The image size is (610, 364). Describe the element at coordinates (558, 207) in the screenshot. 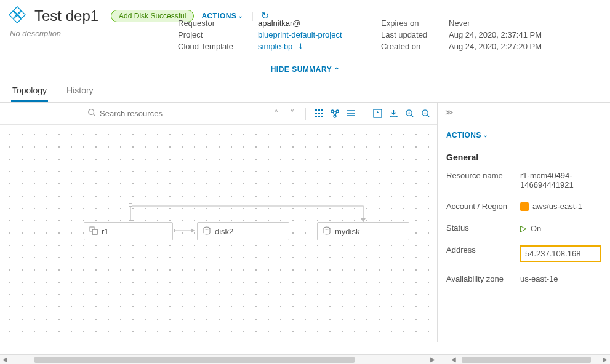

I see `val-account-region: aws/us-east-1` at that location.